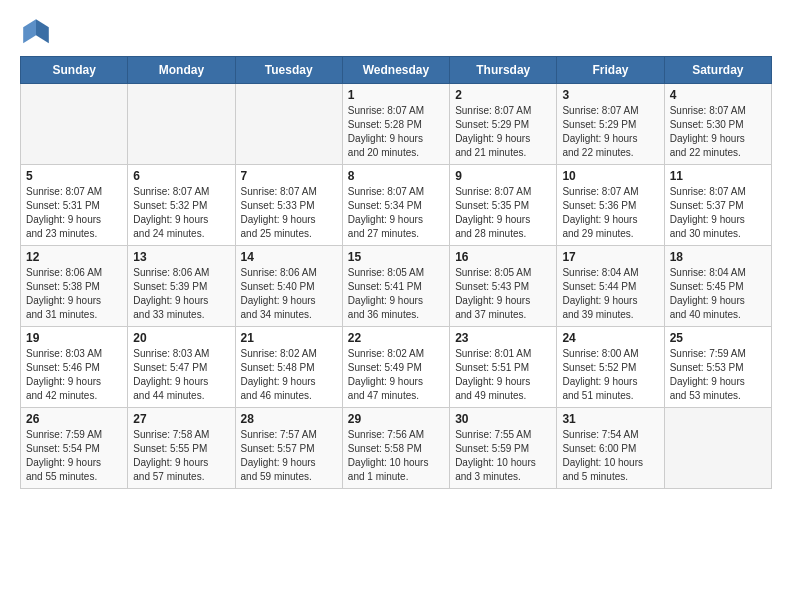  What do you see at coordinates (396, 70) in the screenshot?
I see `weekday-header-row: SundayMondayTuesdayWednesdayThursdayFrid…` at bounding box center [396, 70].